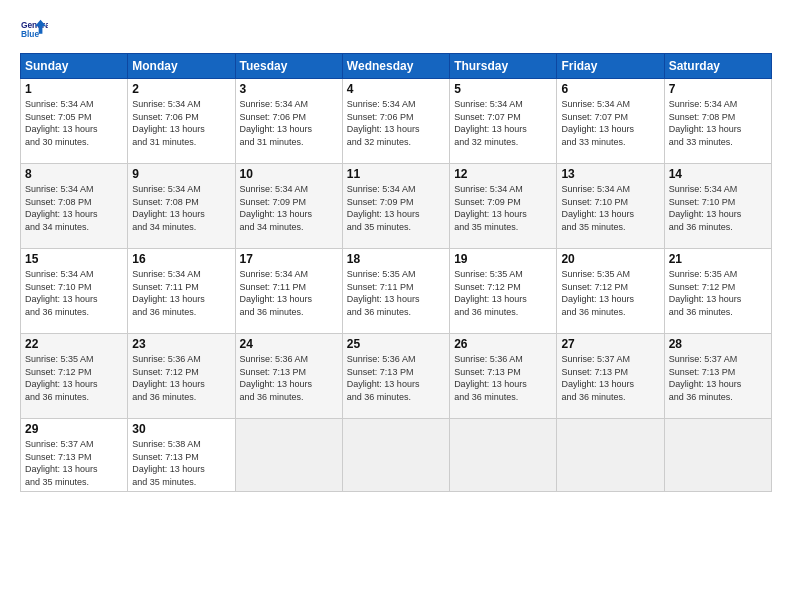 The height and width of the screenshot is (612, 792). I want to click on calendar-cell: 30Sunrise: 5:38 AMSunset: 7:13 PMDayligh…, so click(182, 456).